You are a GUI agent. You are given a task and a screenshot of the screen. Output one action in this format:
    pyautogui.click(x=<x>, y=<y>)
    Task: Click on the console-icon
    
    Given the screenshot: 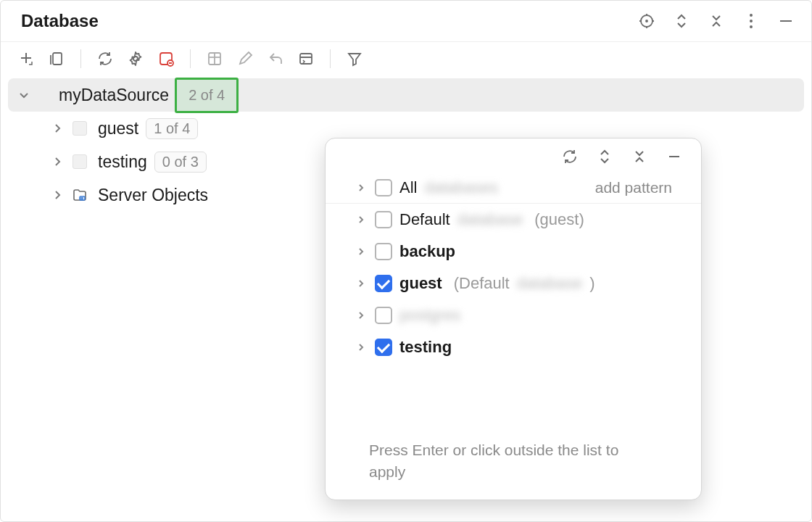 What is the action you would take?
    pyautogui.click(x=306, y=59)
    